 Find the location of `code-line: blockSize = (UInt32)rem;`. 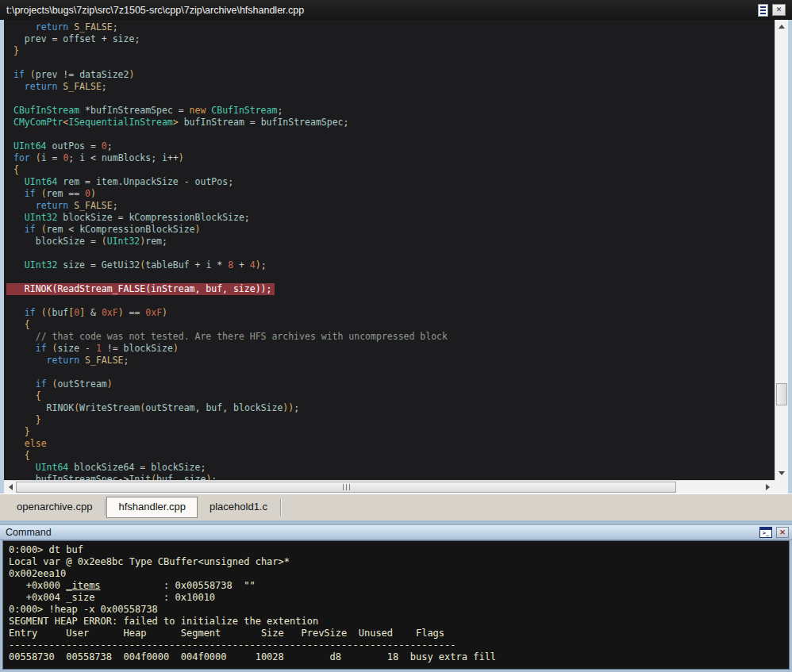

code-line: blockSize = (UInt32)rem; is located at coordinates (389, 241).